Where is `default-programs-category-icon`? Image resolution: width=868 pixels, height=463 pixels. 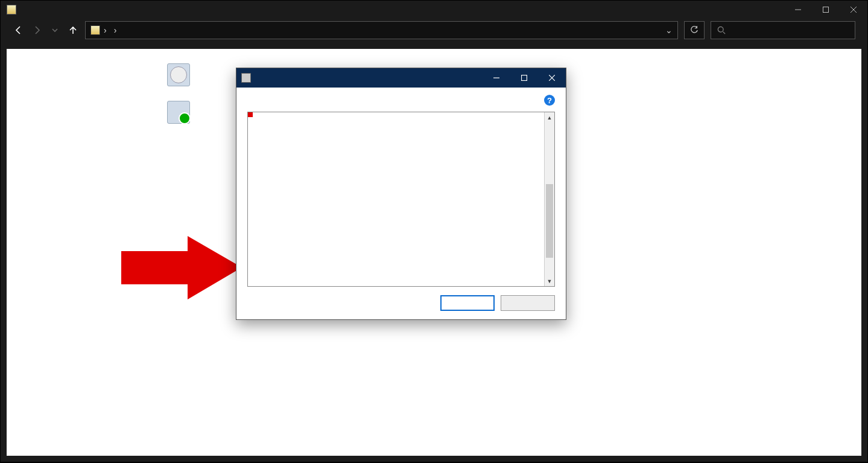
default-programs-category-icon is located at coordinates (179, 112).